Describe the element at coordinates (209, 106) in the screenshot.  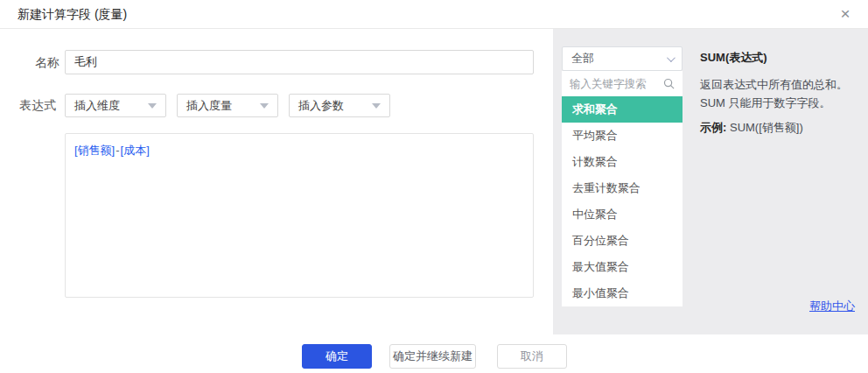
I see `insert-measure-label: 插入度量` at that location.